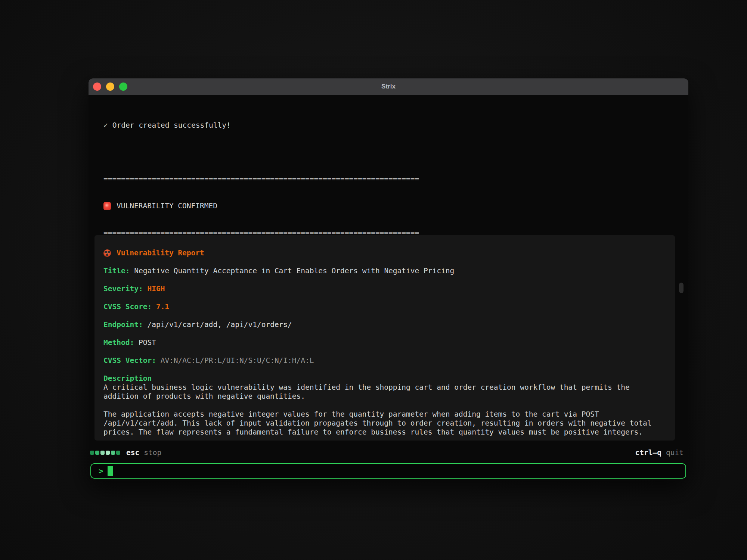  Describe the element at coordinates (385, 423) in the screenshot. I see `description-paragraph-2: The application accepts negative integer…` at that location.